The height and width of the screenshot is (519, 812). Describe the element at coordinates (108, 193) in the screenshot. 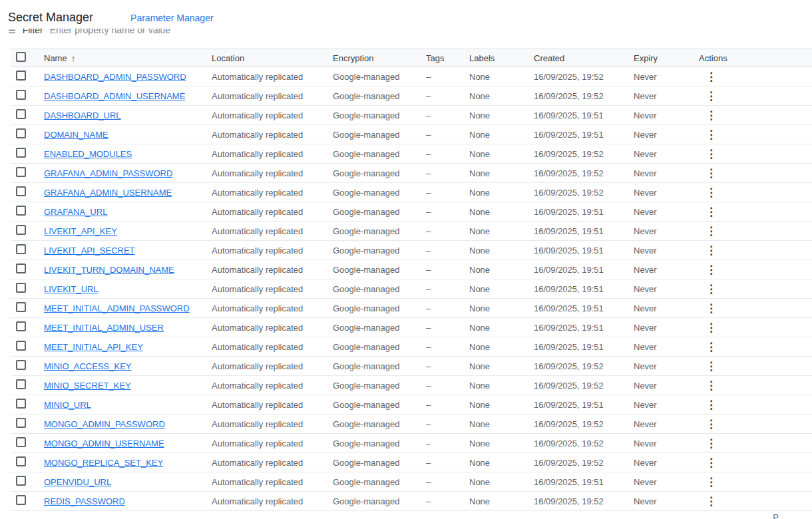

I see `secret-name-link: GRAFANA_ADMIN_USERNAME` at that location.